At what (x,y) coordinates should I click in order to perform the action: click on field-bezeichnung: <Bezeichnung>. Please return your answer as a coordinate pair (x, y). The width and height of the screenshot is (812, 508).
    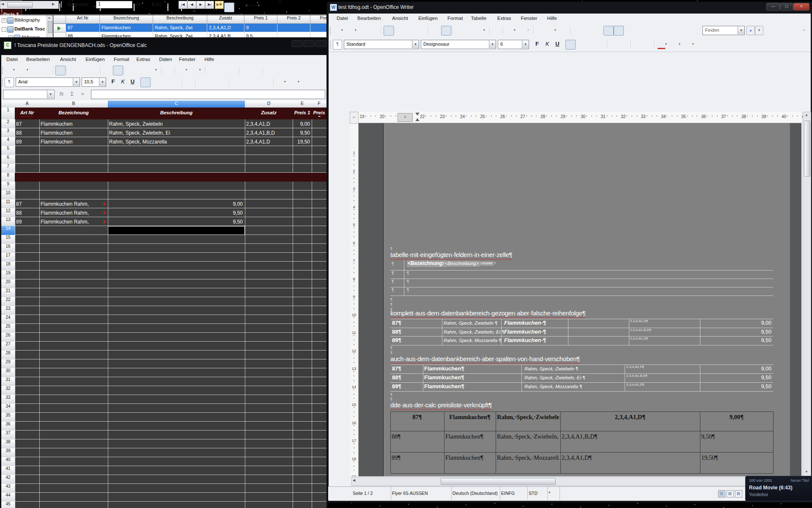
    Looking at the image, I should click on (426, 264).